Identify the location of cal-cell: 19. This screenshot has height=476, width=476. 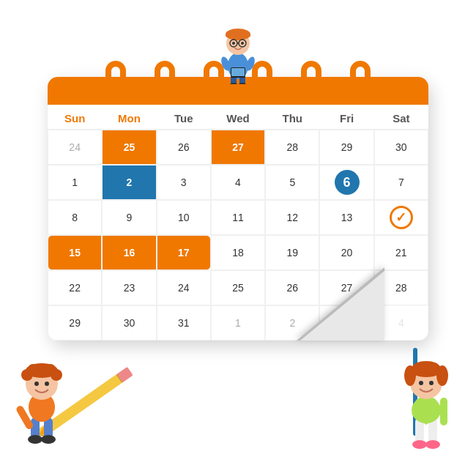
(292, 253).